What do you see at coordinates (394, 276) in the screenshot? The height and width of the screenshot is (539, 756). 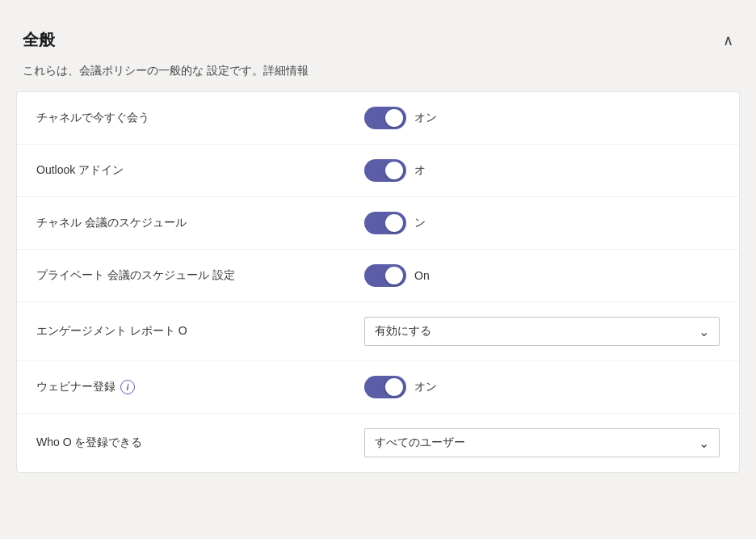 I see `toggle-thumb-private-meeting` at bounding box center [394, 276].